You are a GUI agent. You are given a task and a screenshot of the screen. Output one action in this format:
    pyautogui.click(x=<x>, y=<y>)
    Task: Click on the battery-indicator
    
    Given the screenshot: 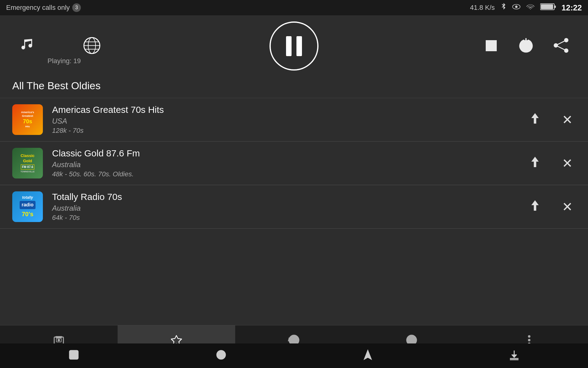 What is the action you would take?
    pyautogui.click(x=548, y=8)
    